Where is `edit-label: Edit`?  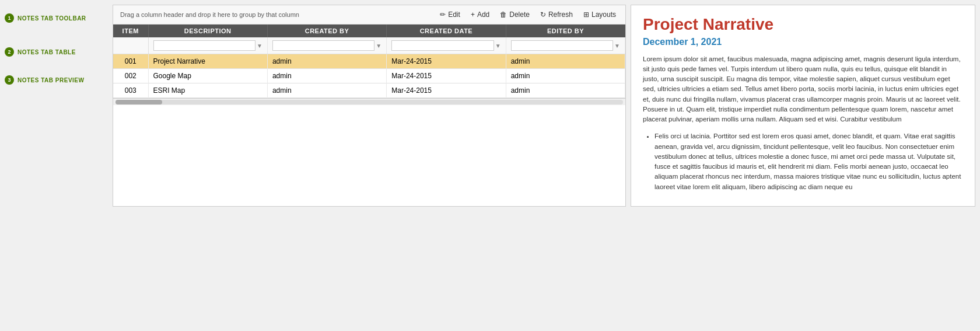
edit-label: Edit is located at coordinates (454, 15).